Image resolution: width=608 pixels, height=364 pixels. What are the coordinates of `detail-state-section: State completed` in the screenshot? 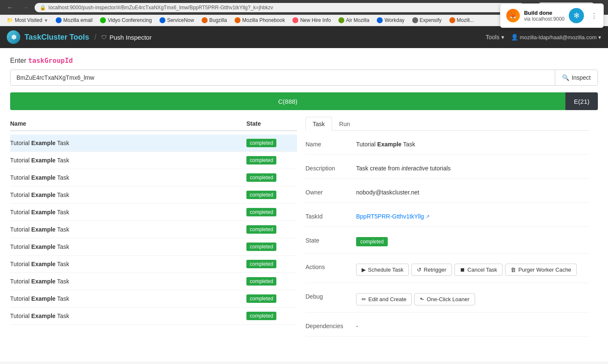 It's located at (447, 244).